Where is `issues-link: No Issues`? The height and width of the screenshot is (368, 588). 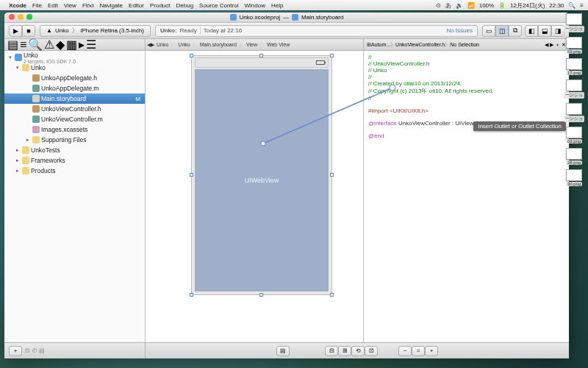 issues-link: No Issues is located at coordinates (459, 31).